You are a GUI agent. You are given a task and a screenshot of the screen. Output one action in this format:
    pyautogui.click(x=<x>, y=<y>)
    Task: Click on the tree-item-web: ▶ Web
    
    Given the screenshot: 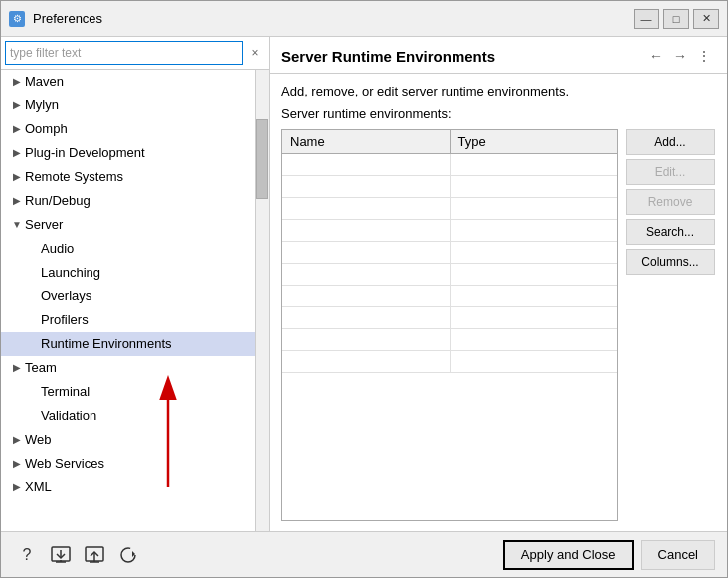 What is the action you would take?
    pyautogui.click(x=135, y=440)
    